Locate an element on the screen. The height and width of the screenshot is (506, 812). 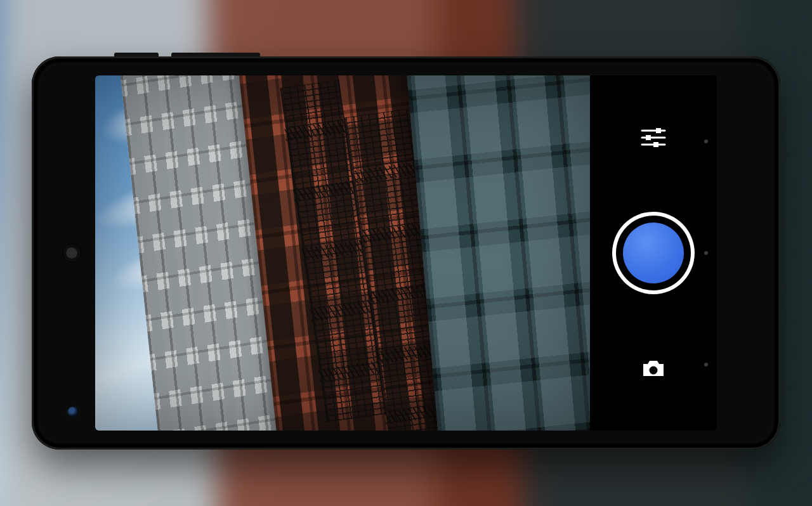
camera-icon is located at coordinates (653, 368).